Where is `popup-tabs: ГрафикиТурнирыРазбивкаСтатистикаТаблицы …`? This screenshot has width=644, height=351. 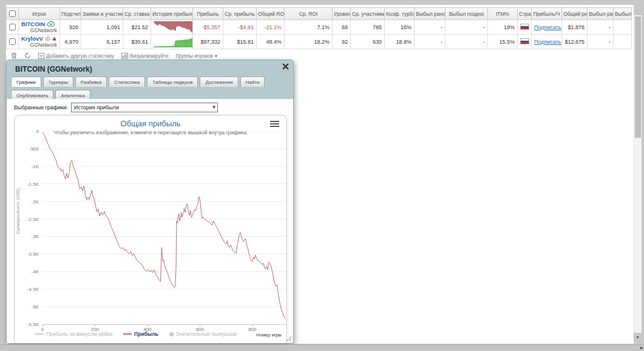
popup-tabs: ГрафикиТурнирыРазбивкаСтатистикаТаблицы … is located at coordinates (144, 89).